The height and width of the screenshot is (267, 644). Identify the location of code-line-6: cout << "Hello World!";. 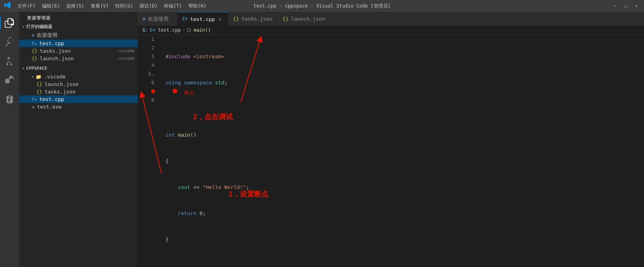
(405, 187).